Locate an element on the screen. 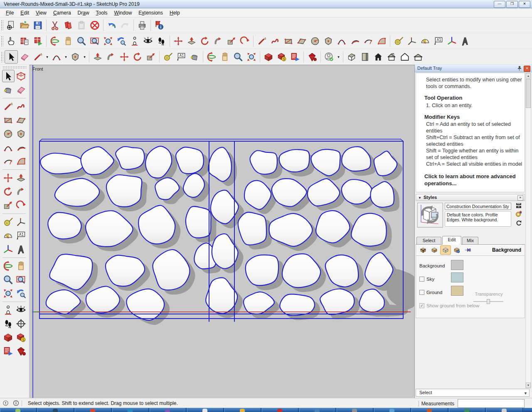 The height and width of the screenshot is (412, 532). minimize-button: — is located at coordinates (500, 4).